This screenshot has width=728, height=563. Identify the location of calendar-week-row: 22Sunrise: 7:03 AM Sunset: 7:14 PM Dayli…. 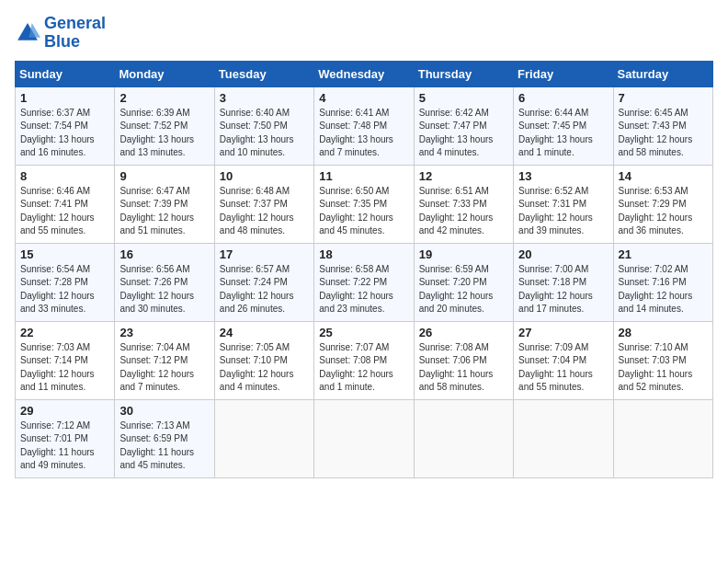
(364, 361).